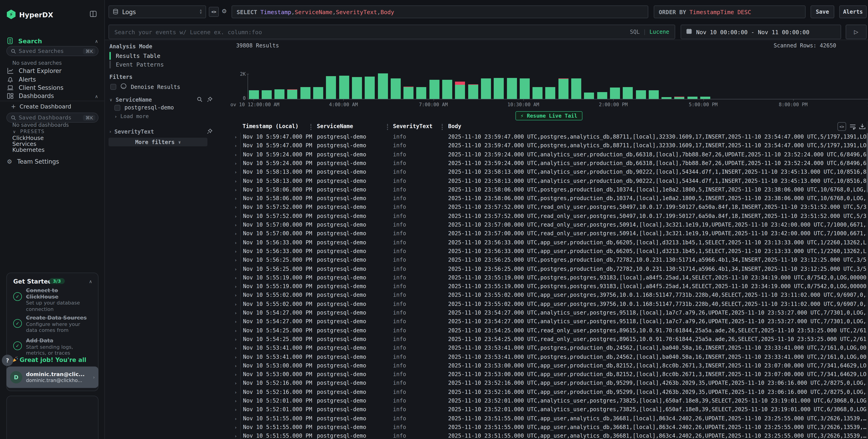 This screenshot has width=868, height=439. I want to click on code-view-icon: <>, so click(842, 127).